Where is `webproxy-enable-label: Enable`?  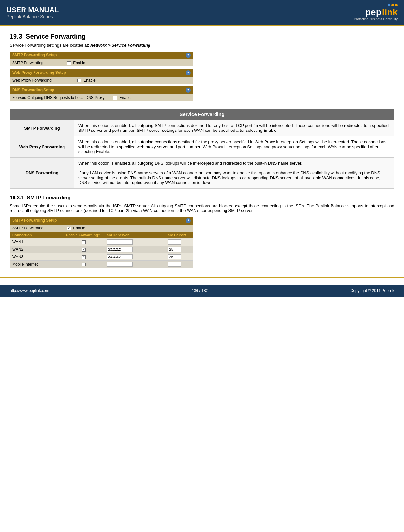 webproxy-enable-label: Enable is located at coordinates (90, 80).